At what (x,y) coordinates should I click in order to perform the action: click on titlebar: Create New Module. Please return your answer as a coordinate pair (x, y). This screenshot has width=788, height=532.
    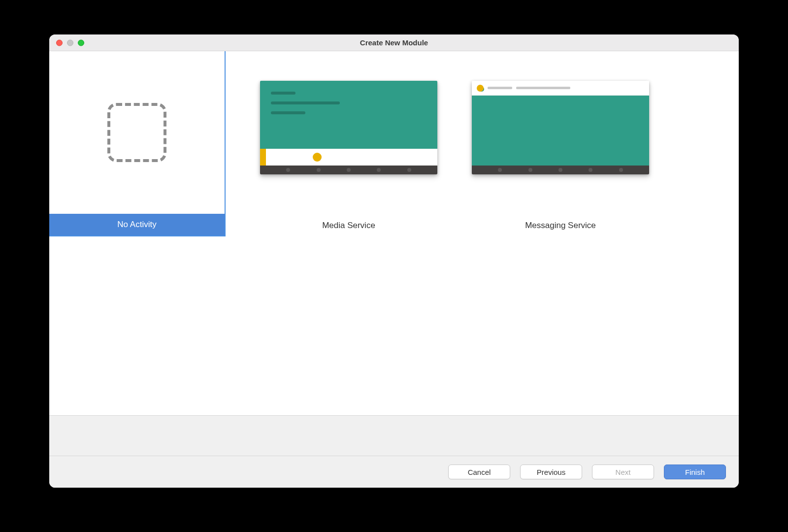
    Looking at the image, I should click on (394, 43).